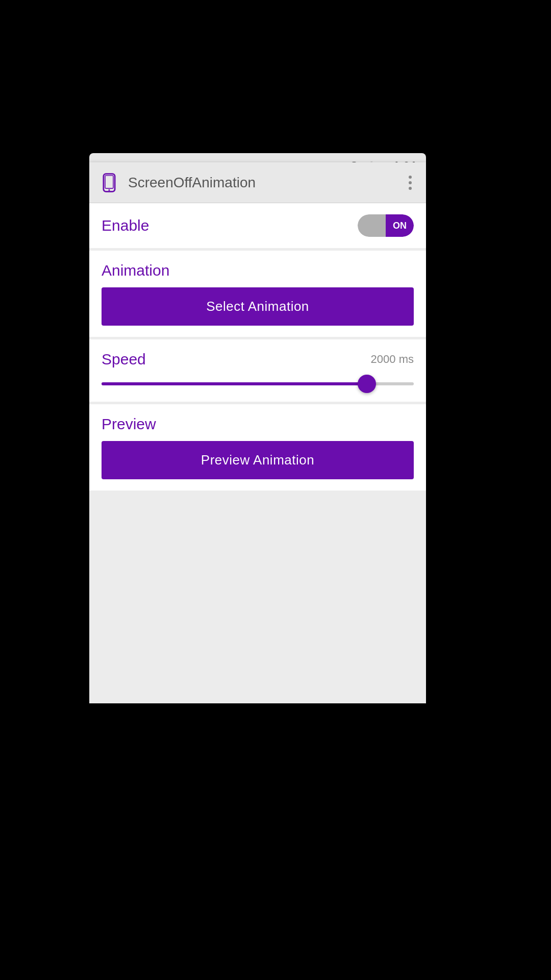  I want to click on preview-section: Preview Preview Animation, so click(258, 447).